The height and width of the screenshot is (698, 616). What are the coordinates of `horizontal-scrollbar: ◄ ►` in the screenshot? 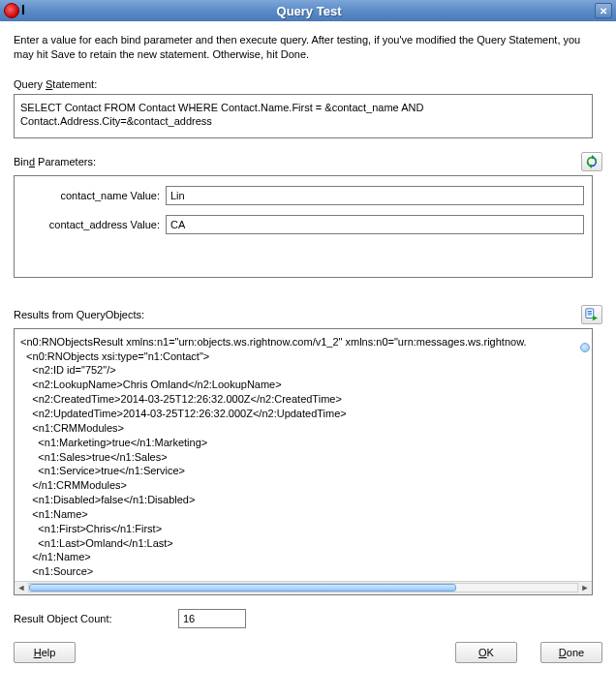 It's located at (303, 588).